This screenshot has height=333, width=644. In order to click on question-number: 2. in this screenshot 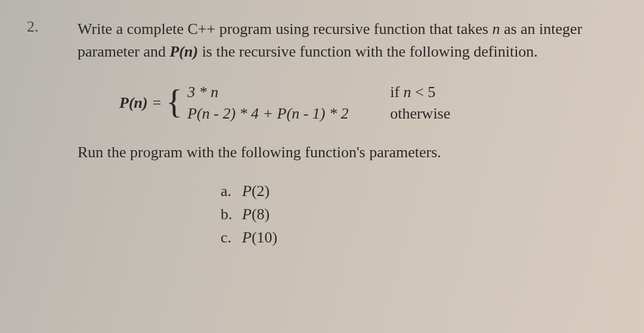, I will do `click(33, 27)`.